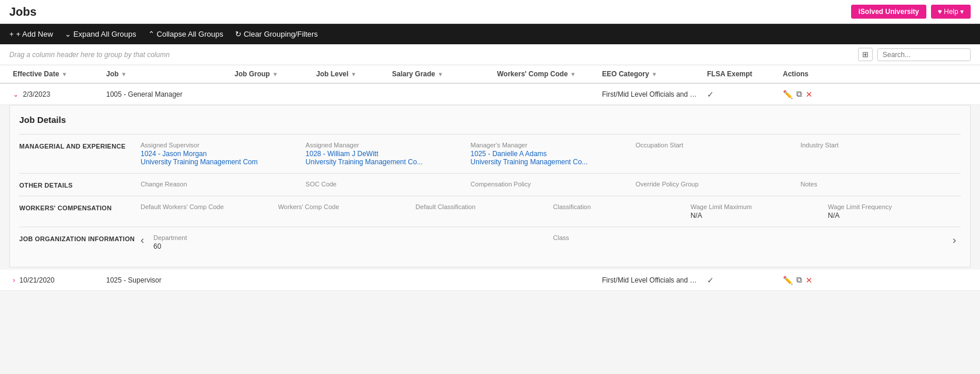 The height and width of the screenshot is (374, 980). What do you see at coordinates (654, 75) in the screenshot?
I see `filter-icon-eeo: ▼` at bounding box center [654, 75].